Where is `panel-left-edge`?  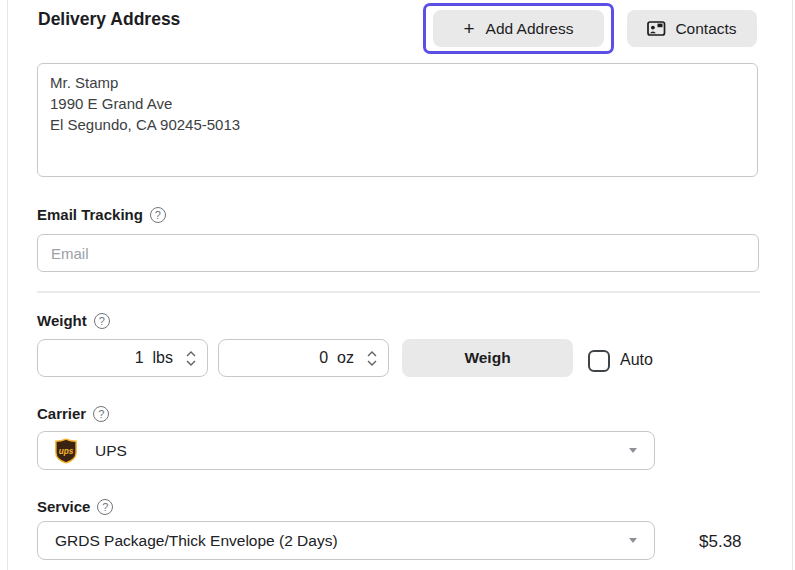 panel-left-edge is located at coordinates (8, 285).